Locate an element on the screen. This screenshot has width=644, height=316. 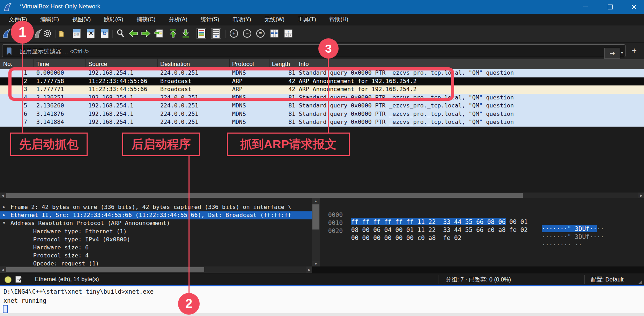
detail-row-hardware-size: Hardware size: 6 is located at coordinates (156, 248).